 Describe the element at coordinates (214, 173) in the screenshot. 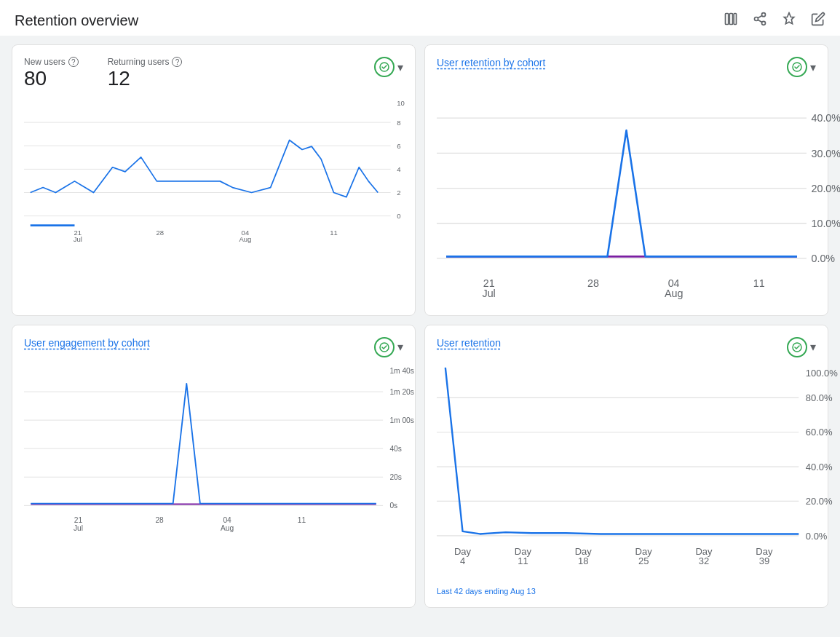

I see `users-chart: 0 2 4 6 8 10 21 Jul 28 04 Aug 11` at that location.